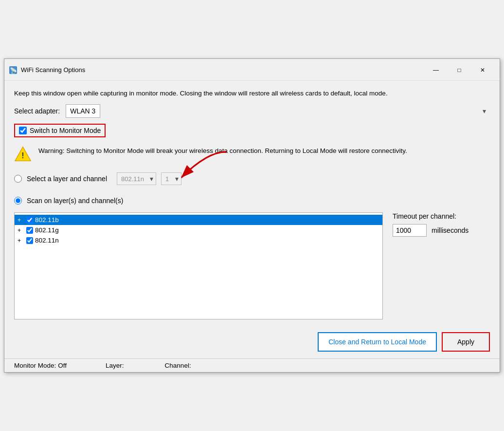  What do you see at coordinates (459, 70) in the screenshot?
I see `titlebar-buttons: — □ ✕` at bounding box center [459, 70].